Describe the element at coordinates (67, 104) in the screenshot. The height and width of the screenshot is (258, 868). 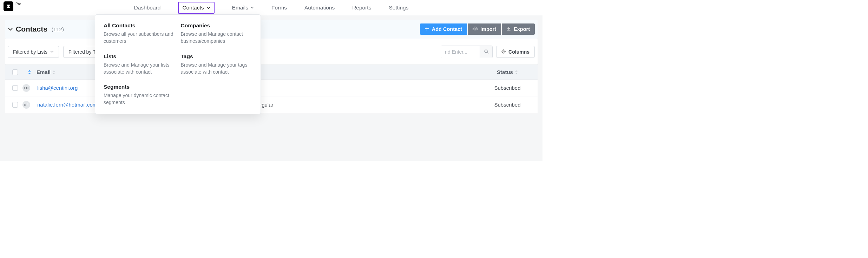
I see `contact-email-link: natalie.fern@hotmail.com` at that location.